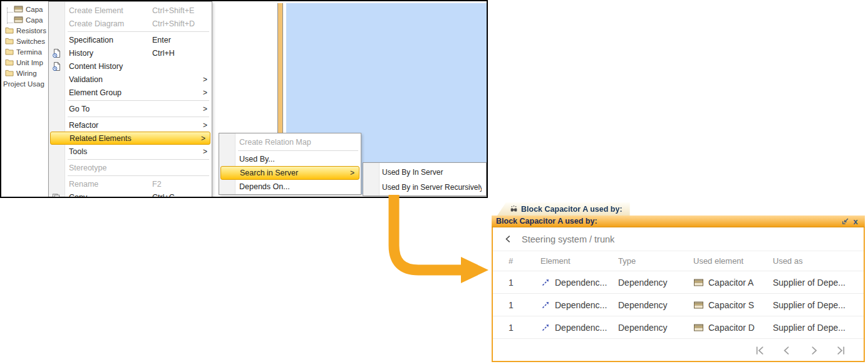 The width and height of the screenshot is (868, 364). What do you see at coordinates (130, 79) in the screenshot?
I see `menu-item-validation: Validation >` at bounding box center [130, 79].